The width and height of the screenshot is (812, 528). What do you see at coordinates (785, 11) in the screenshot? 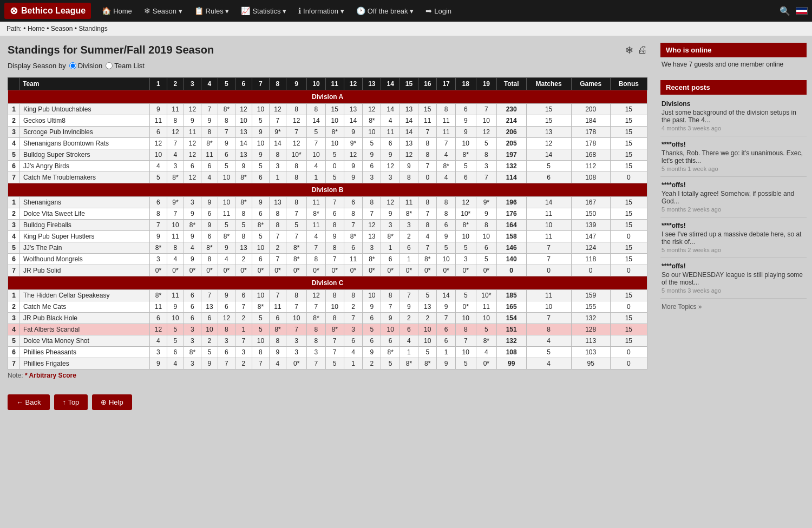
I see `search-button: 🔍` at bounding box center [785, 11].